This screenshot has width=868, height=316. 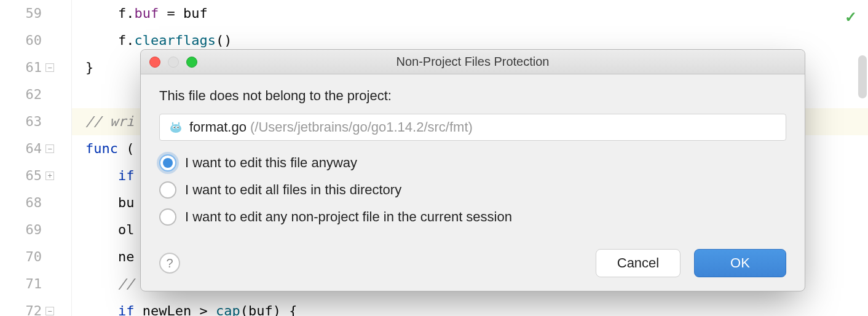 What do you see at coordinates (473, 127) in the screenshot?
I see `file-path-box: format.go (/Users/jetbrains/go/go1.14.2/…` at bounding box center [473, 127].